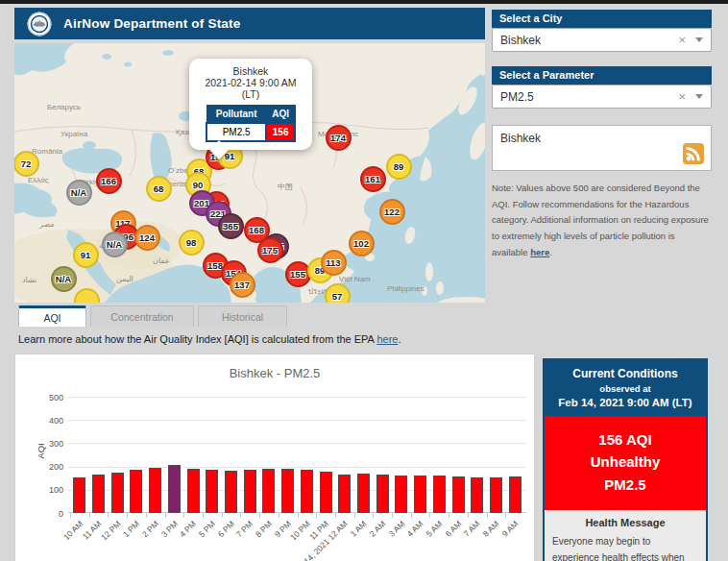 Image resolution: width=728 pixels, height=561 pixels. Describe the element at coordinates (601, 221) in the screenshot. I see `note-text: Note: Values above 500 are considered Be…` at that location.